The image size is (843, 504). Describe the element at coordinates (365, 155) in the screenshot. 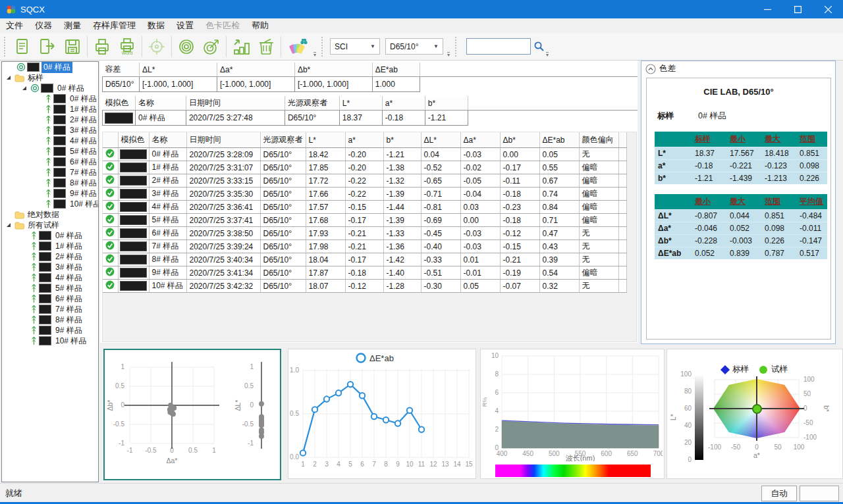

I see `table-row: 0# 样品2020/7/25 3:28:09D65/10°18.42-0.20-…` at that location.